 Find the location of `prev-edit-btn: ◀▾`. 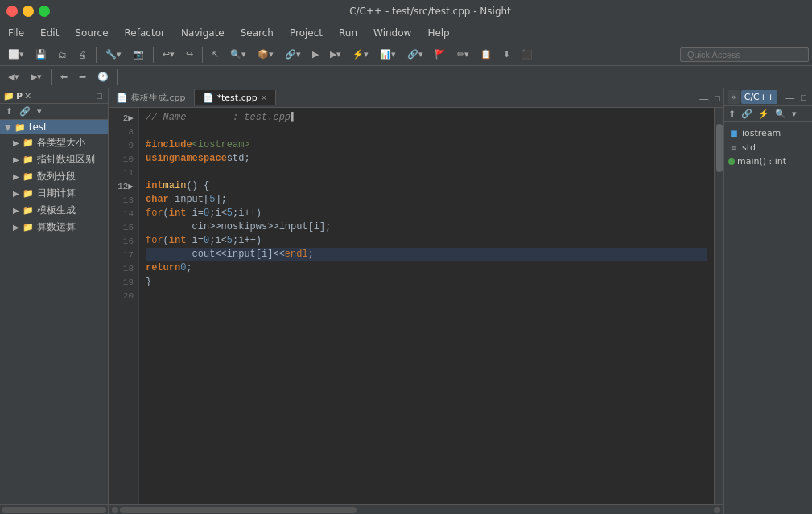

prev-edit-btn: ◀▾ is located at coordinates (14, 77).